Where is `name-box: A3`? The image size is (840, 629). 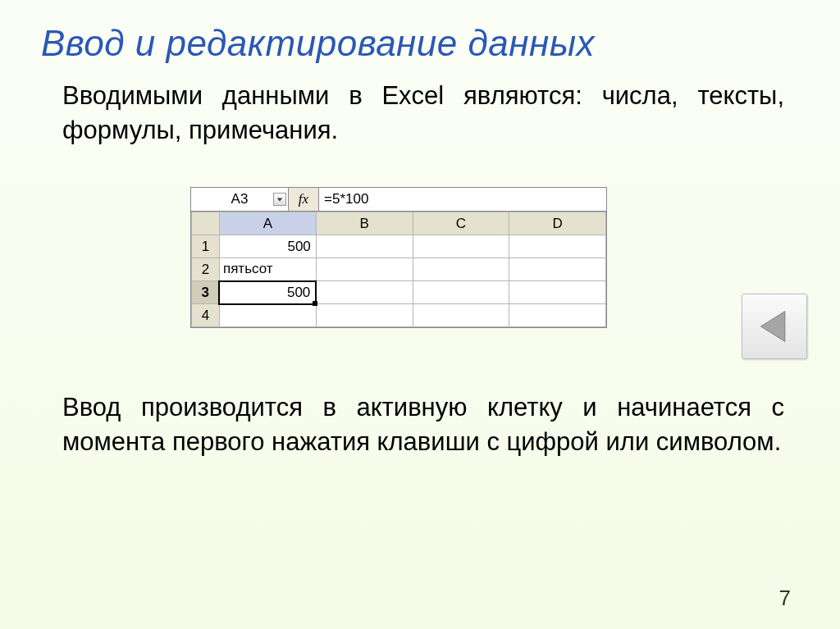 name-box: A3 is located at coordinates (240, 199).